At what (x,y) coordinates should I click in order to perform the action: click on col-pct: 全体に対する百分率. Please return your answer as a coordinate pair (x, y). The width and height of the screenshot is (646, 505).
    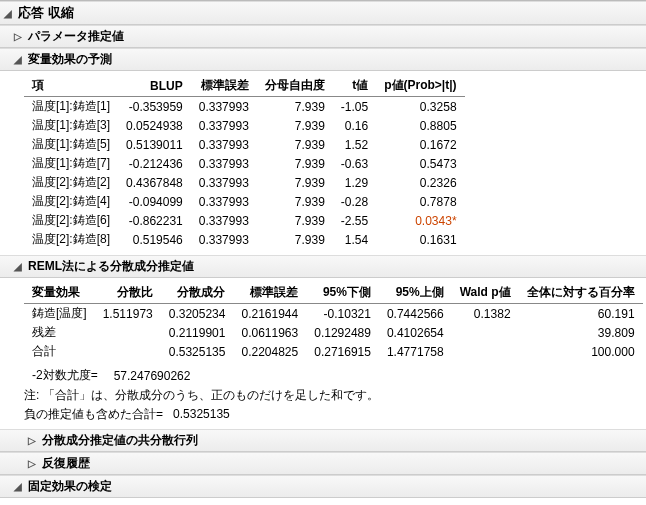
    Looking at the image, I should click on (581, 293).